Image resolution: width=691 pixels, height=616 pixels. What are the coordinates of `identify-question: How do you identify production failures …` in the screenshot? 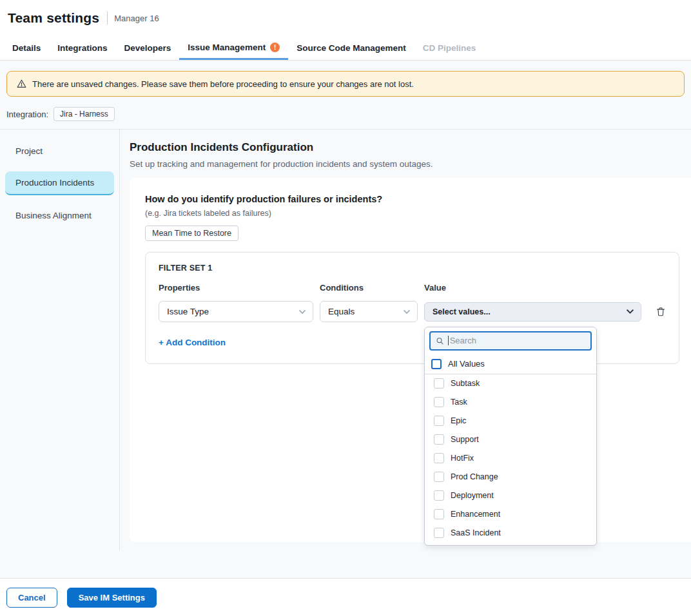 It's located at (413, 199).